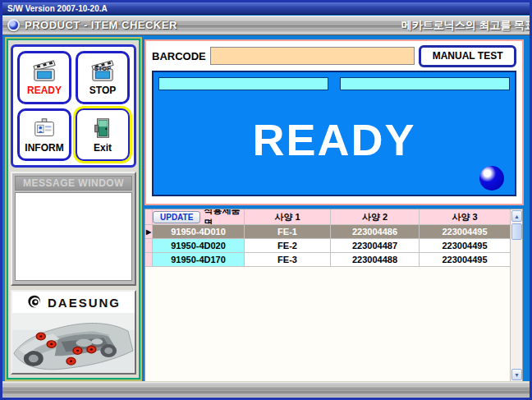 The image size is (532, 400). I want to click on cell-spec1: FE-2, so click(287, 246).